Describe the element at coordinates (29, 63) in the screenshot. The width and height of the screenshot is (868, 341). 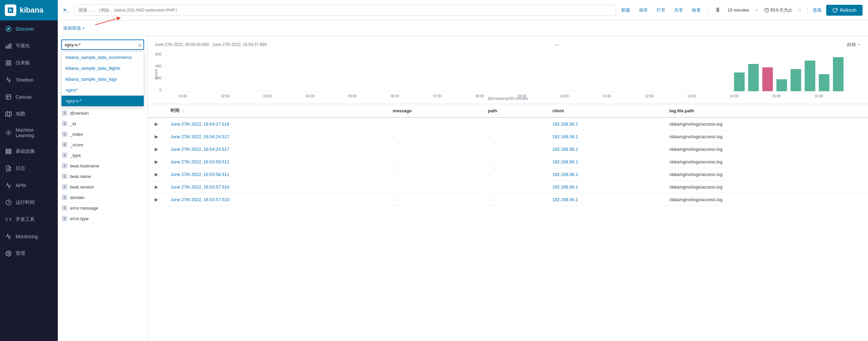
I see `sidebar-item-dashboard: 仪表板` at that location.